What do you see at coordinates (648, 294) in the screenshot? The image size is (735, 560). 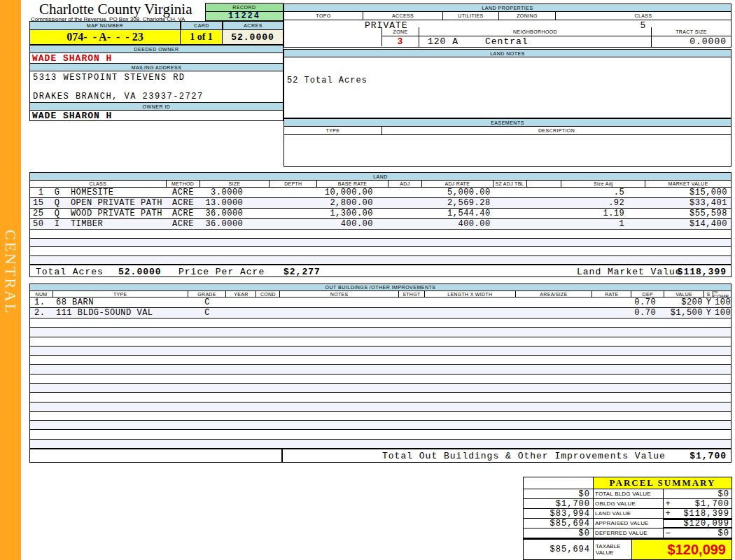 I see `ob-col-dep: DEP` at bounding box center [648, 294].